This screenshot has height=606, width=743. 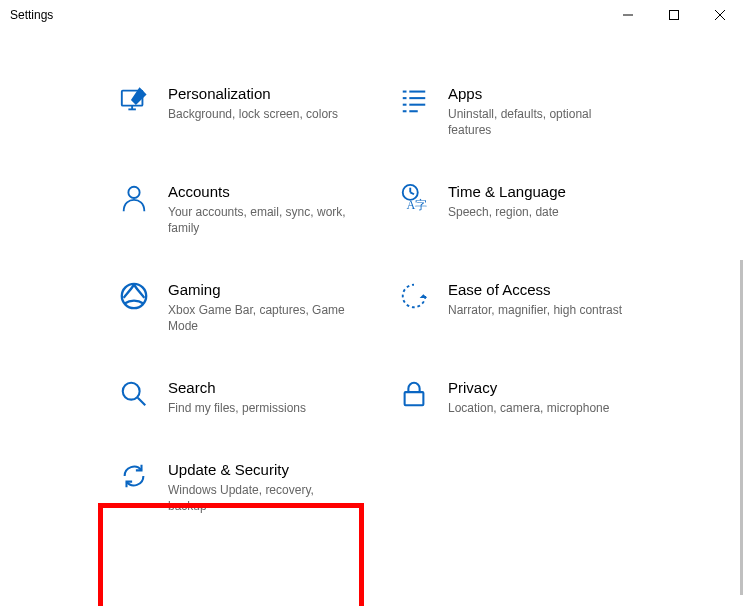 I want to click on titlebar: Settings, so click(x=372, y=15).